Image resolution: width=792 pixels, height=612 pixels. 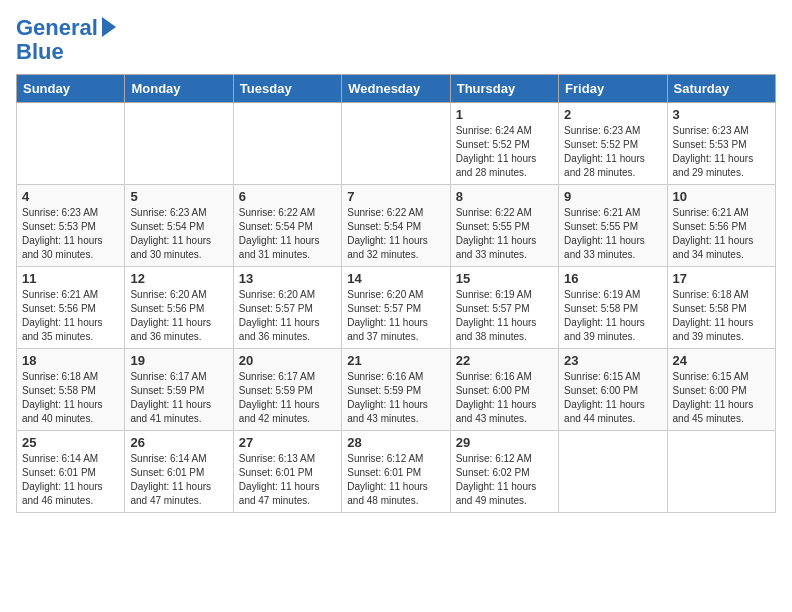 I want to click on col-header-monday: Monday, so click(x=179, y=89).